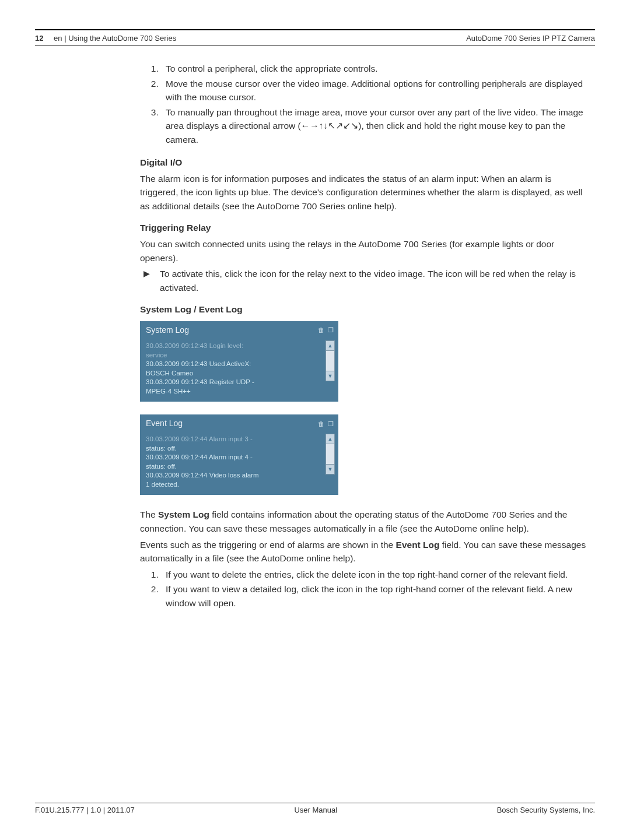 The image size is (630, 840). I want to click on triggering-relay-intro: You can switch connected units using the…, so click(365, 251).